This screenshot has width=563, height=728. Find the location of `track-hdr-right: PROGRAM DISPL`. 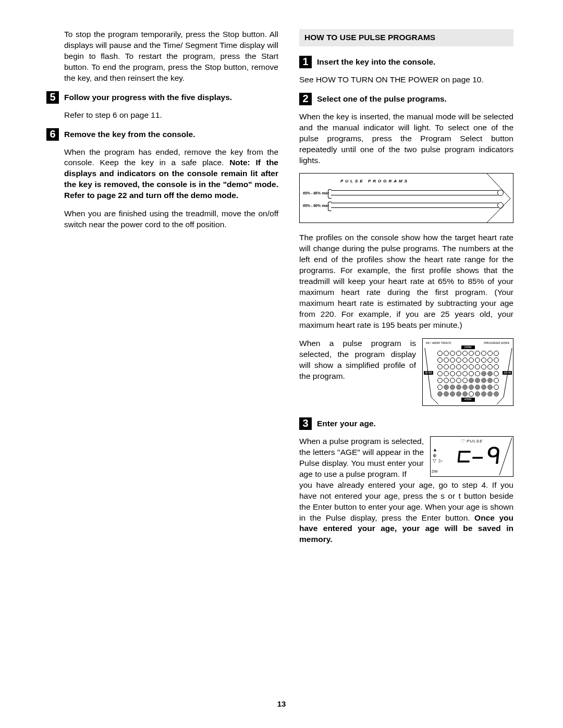

track-hdr-right: PROGRAM DISPL is located at coordinates (497, 343).